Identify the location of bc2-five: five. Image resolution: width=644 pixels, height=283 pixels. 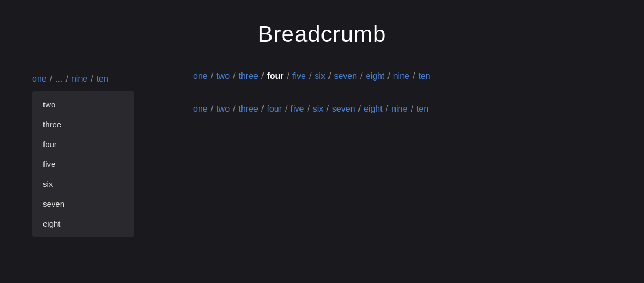
(297, 110).